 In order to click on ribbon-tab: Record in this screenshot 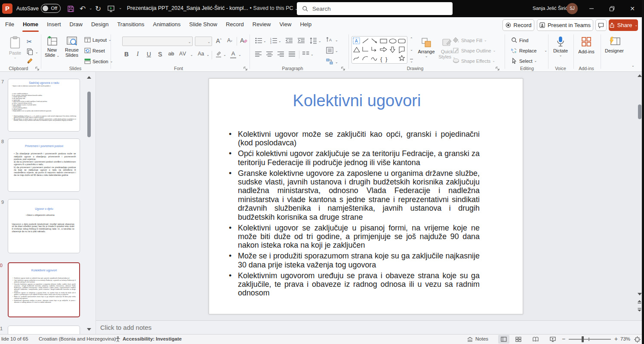, I will do `click(235, 25)`.